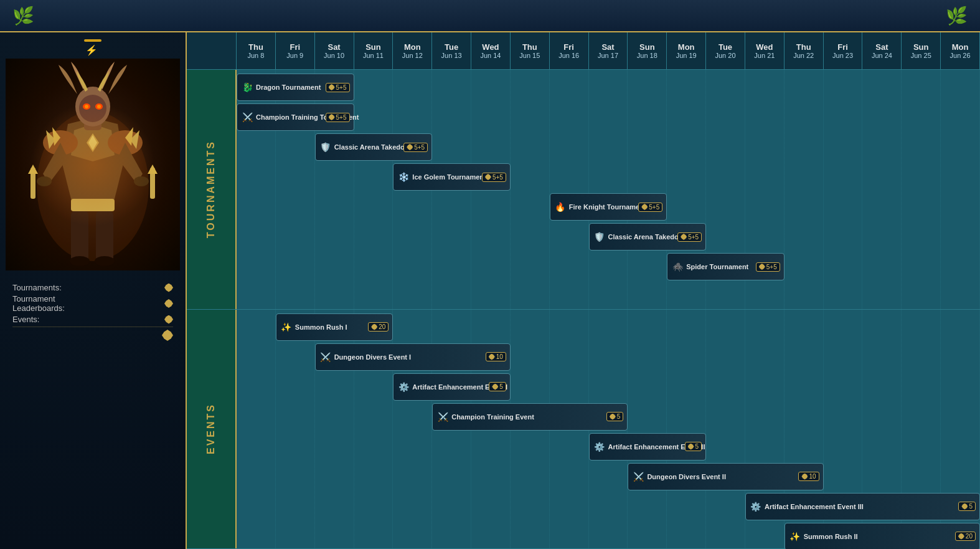 The height and width of the screenshot is (549, 980). I want to click on col-header-9: SatJun 17, so click(609, 51).